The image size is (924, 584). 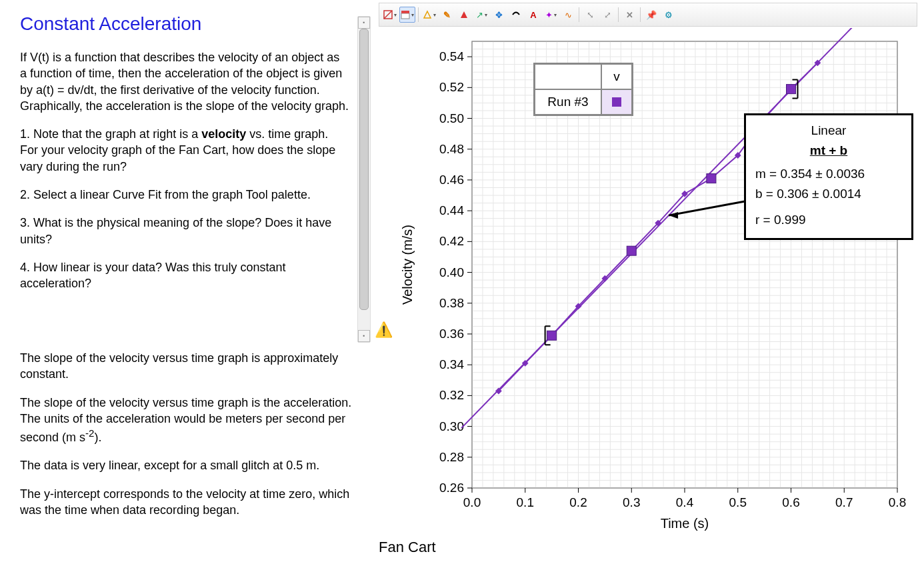 I want to click on svg-text: 0.1, so click(x=525, y=503).